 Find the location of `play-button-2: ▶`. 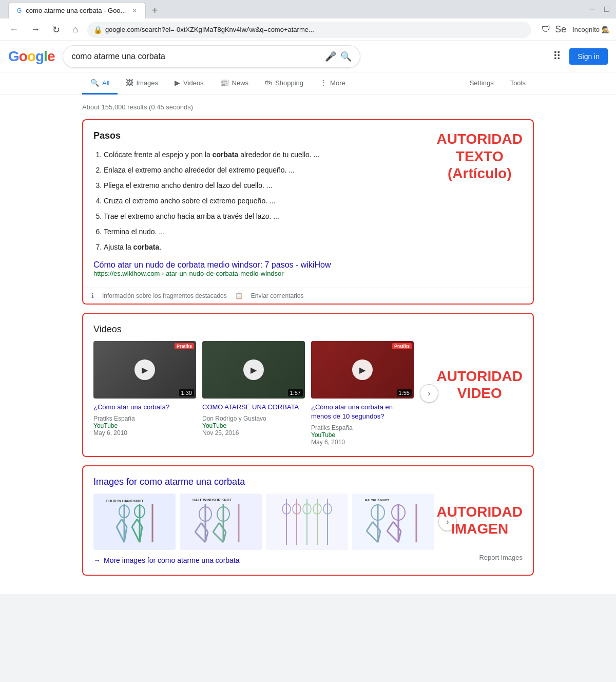

play-button-2: ▶ is located at coordinates (254, 370).